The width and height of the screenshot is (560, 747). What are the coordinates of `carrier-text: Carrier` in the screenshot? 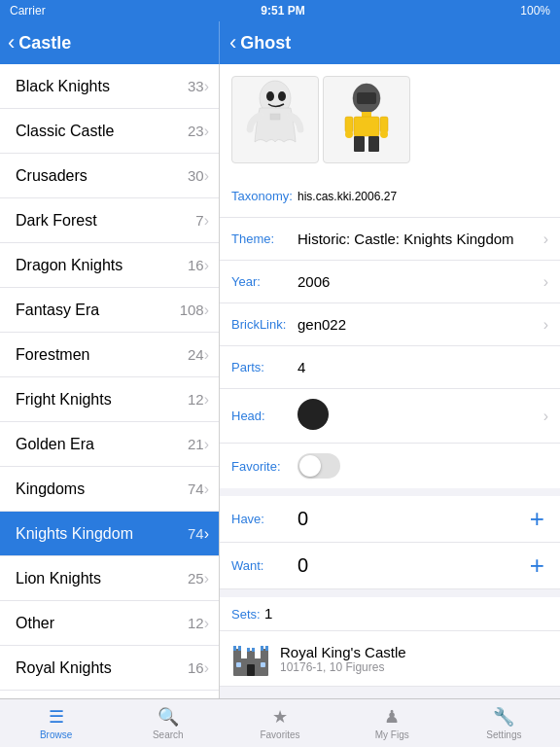 It's located at (27, 11).